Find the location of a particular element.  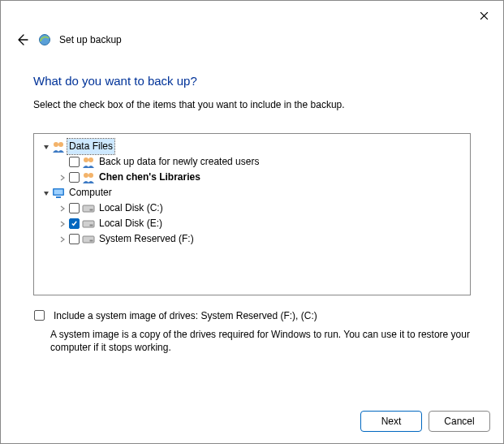

tree-label-drive-f: System Reserved (F:) is located at coordinates (146, 239).